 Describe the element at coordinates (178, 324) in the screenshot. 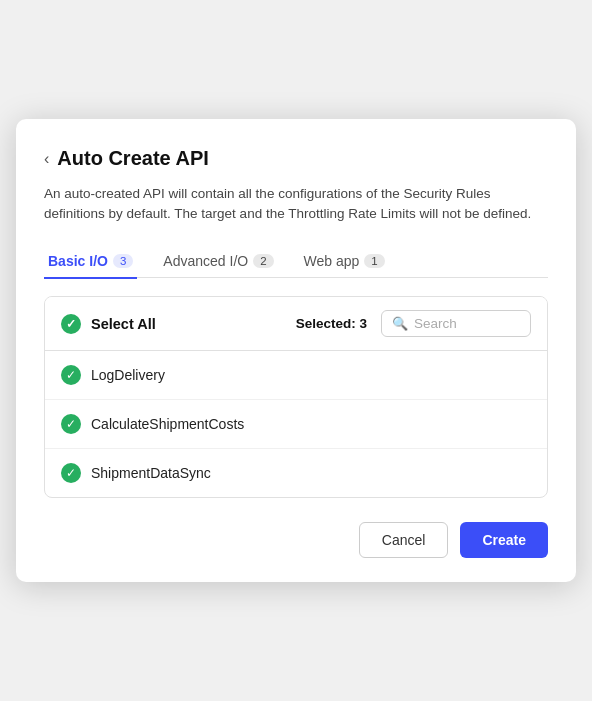

I see `select-all-row: ✓ Select All` at that location.